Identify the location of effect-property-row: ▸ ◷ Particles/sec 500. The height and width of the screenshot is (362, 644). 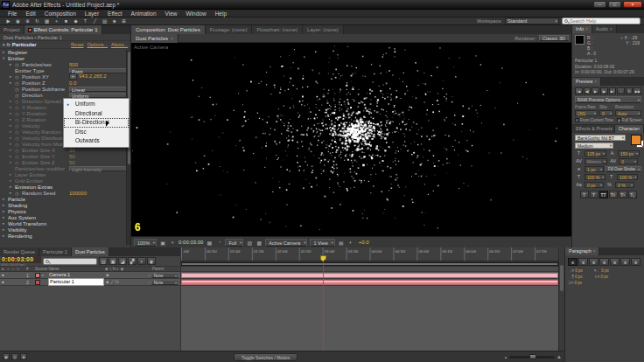
(65, 65).